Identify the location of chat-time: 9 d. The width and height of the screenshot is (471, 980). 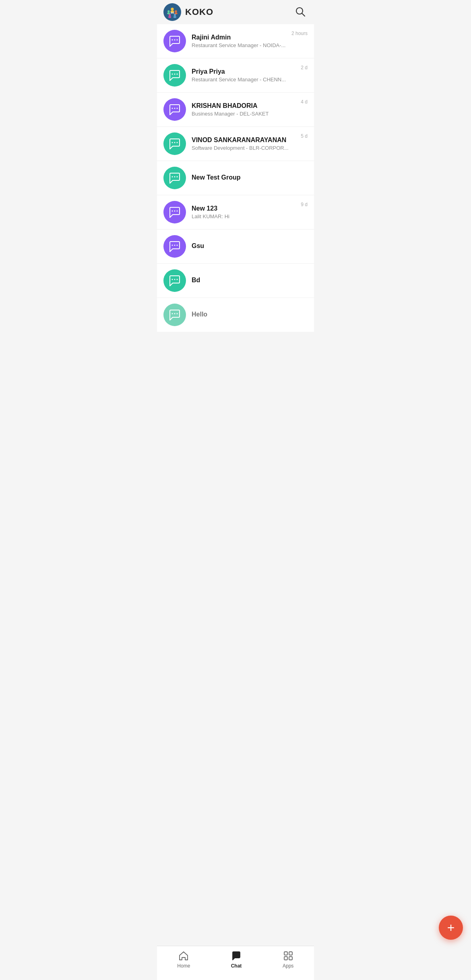
(304, 205).